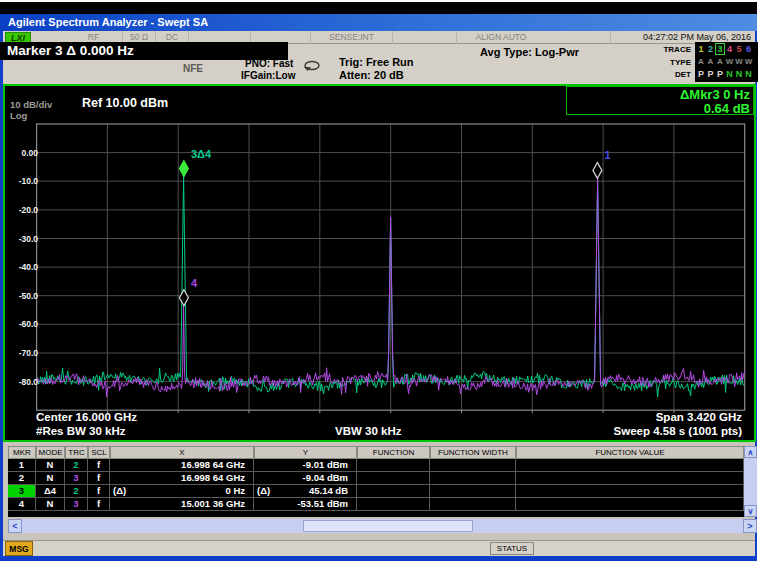  I want to click on y-axis-label: -30.0, so click(21, 239).